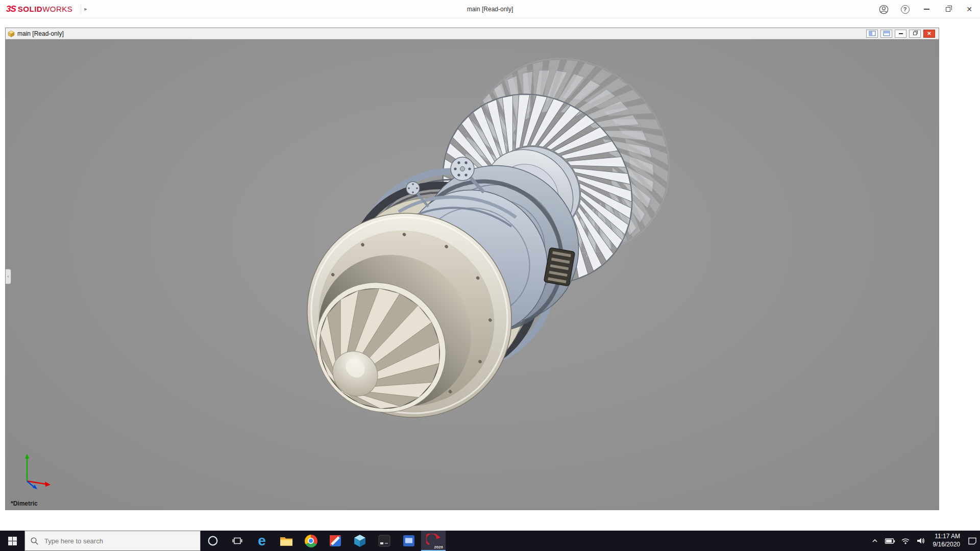  I want to click on help-button: ?, so click(905, 9).